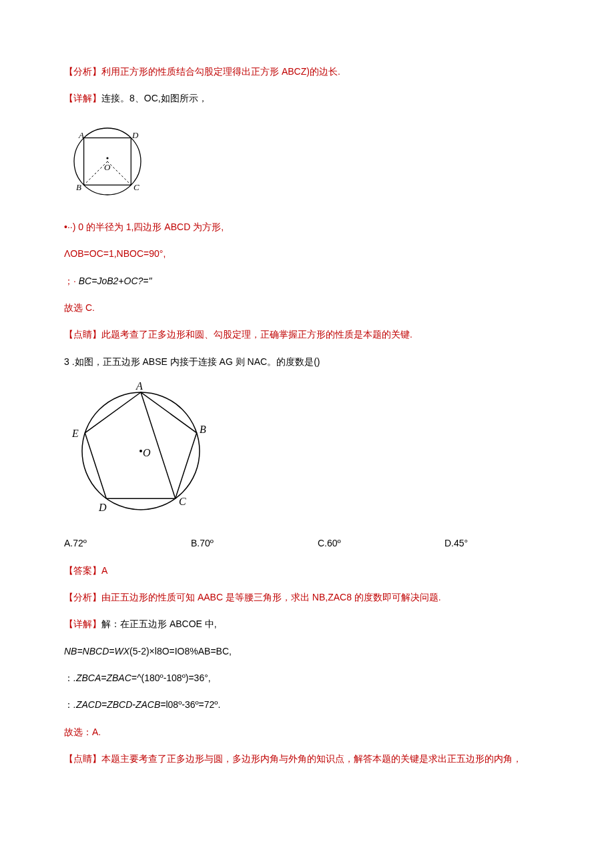 The image size is (614, 868). Describe the element at coordinates (307, 543) in the screenshot. I see `q3-options: A.72º B.70º C.60º D.45°` at that location.